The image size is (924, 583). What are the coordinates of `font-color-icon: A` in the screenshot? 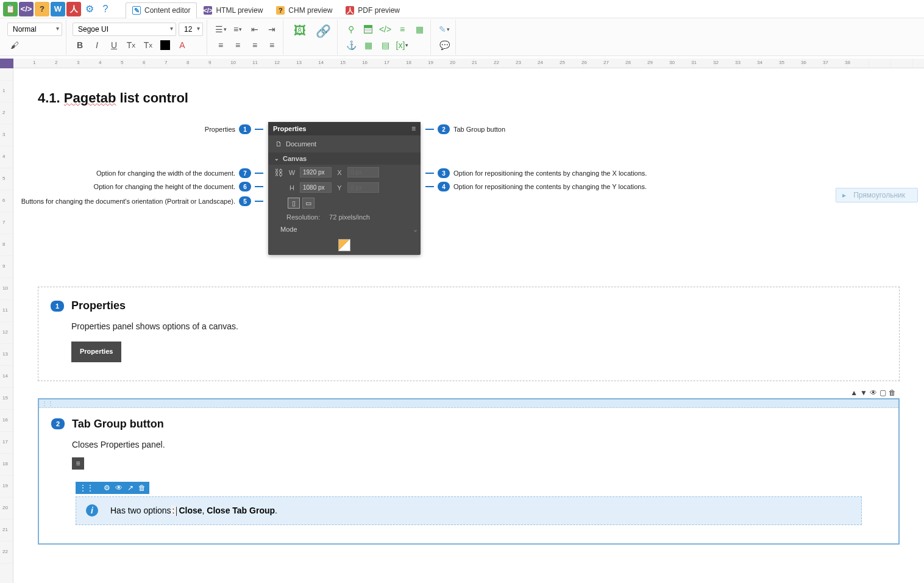 It's located at (182, 45).